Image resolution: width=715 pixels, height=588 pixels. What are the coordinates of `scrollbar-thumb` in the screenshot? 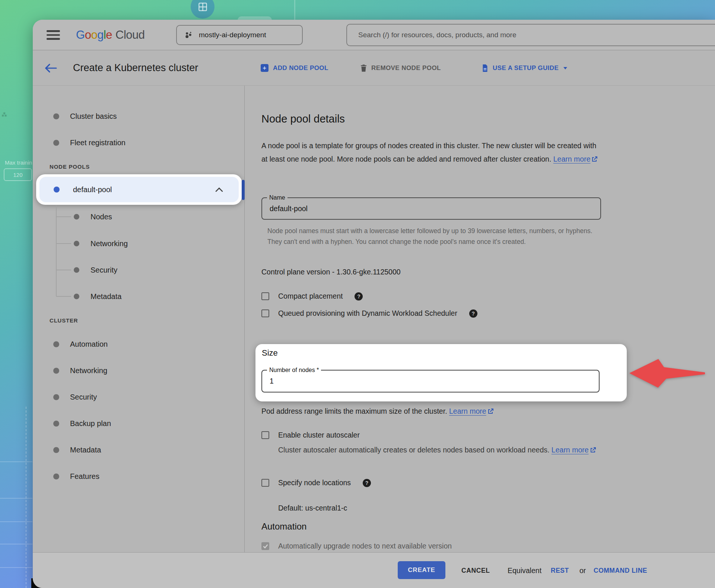 It's located at (243, 190).